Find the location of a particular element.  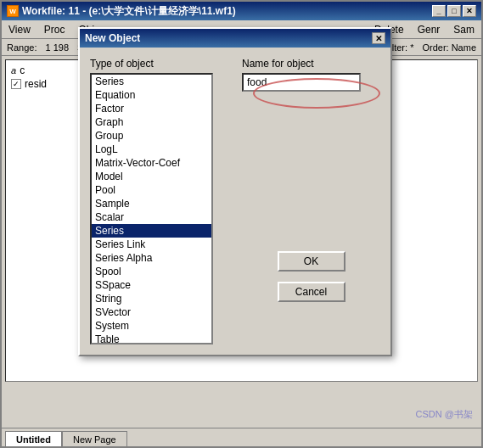

menu-genr: Genr is located at coordinates (430, 30).